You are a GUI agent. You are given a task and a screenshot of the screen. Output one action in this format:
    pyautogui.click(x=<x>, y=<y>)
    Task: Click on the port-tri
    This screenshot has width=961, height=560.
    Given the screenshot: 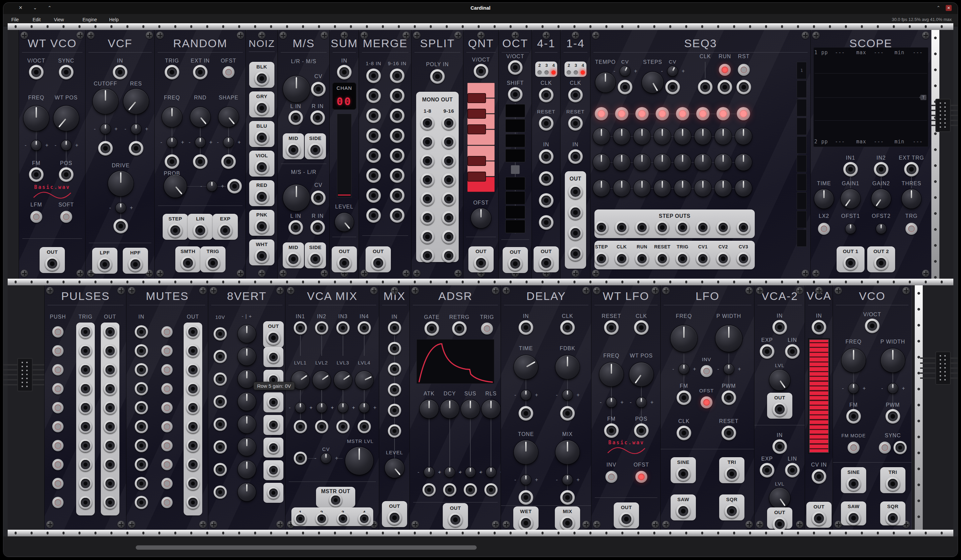 What is the action you would take?
    pyautogui.click(x=732, y=474)
    